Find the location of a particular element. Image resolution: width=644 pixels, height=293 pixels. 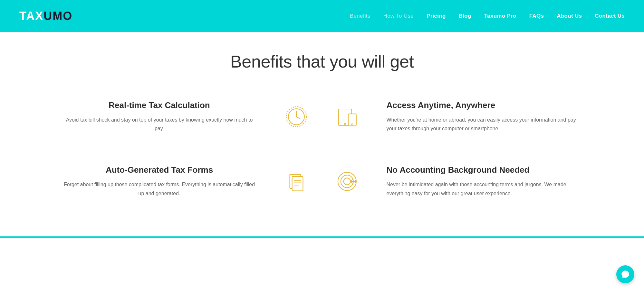

devices-icon is located at coordinates (348, 117).